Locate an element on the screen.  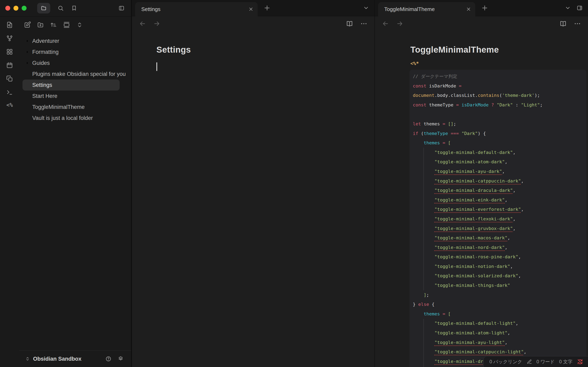
tab-settings-label: Settings is located at coordinates (151, 9).